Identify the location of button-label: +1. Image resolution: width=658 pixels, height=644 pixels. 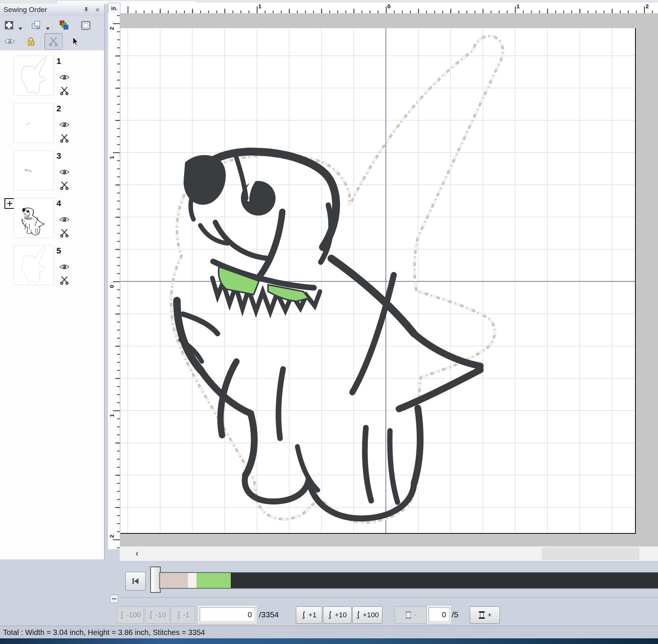
(312, 615).